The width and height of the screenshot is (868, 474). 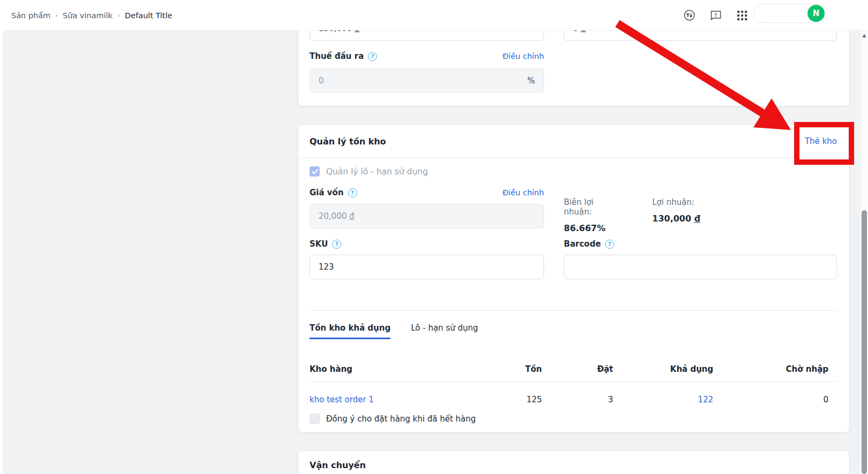 I want to click on check-icon, so click(x=315, y=172).